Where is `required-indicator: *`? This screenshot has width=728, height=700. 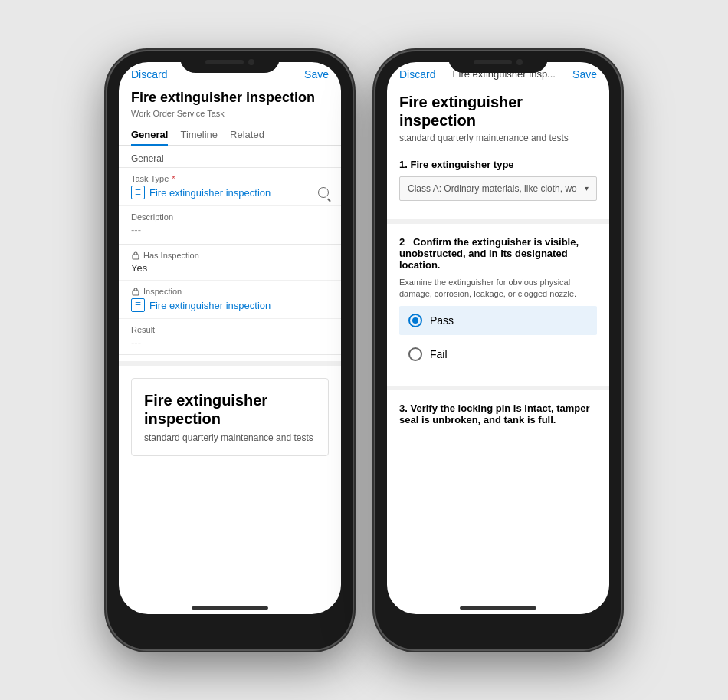
required-indicator: * is located at coordinates (173, 179).